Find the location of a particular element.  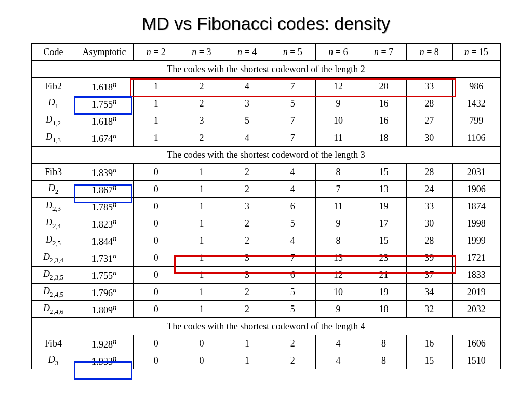

asym-cell: 1.755n is located at coordinates (104, 275).